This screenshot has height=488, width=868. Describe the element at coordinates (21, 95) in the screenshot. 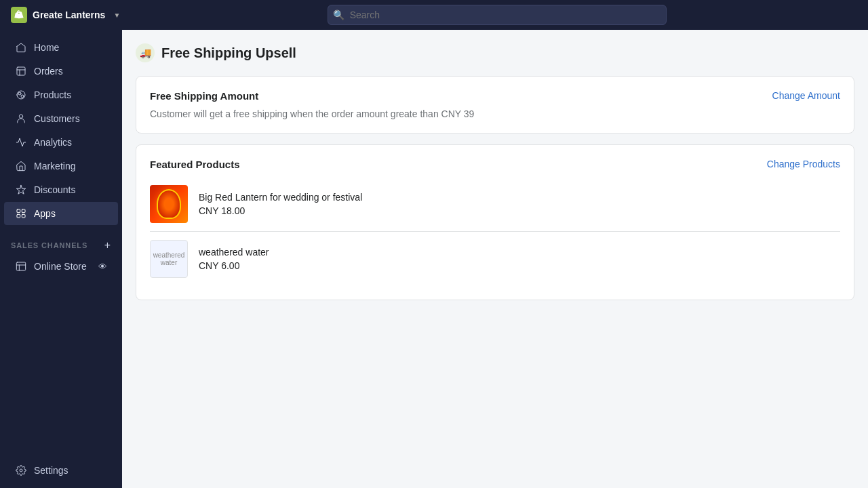

I see `products-icon` at that location.